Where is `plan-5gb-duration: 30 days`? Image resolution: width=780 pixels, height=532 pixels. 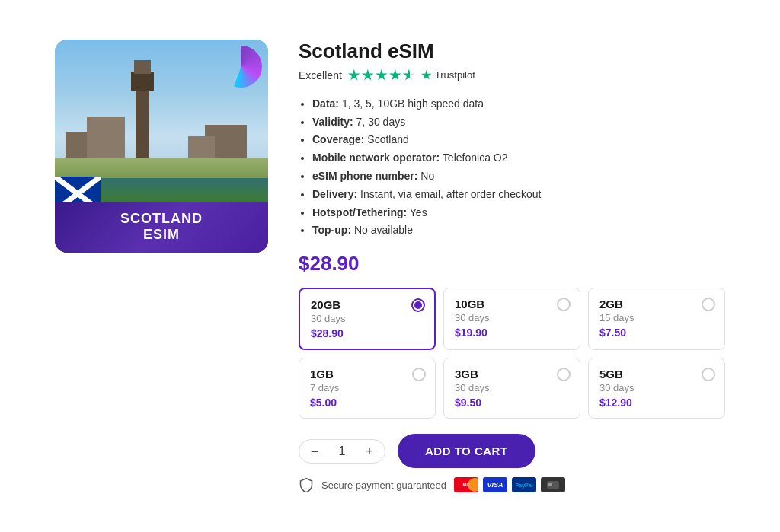
plan-5gb-duration: 30 days is located at coordinates (657, 388).